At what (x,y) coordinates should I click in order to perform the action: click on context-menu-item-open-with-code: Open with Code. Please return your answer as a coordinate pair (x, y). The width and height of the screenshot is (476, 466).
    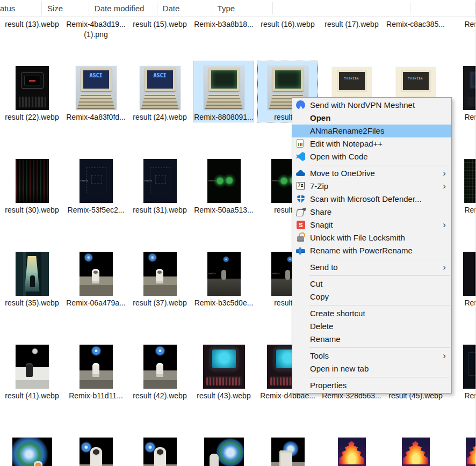
    Looking at the image, I should click on (372, 157).